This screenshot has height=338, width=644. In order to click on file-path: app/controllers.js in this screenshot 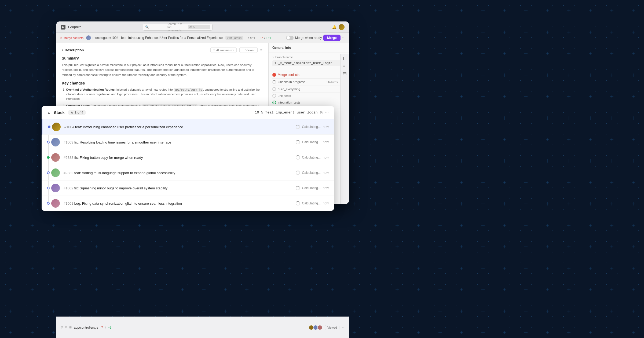, I will do `click(86, 328)`.